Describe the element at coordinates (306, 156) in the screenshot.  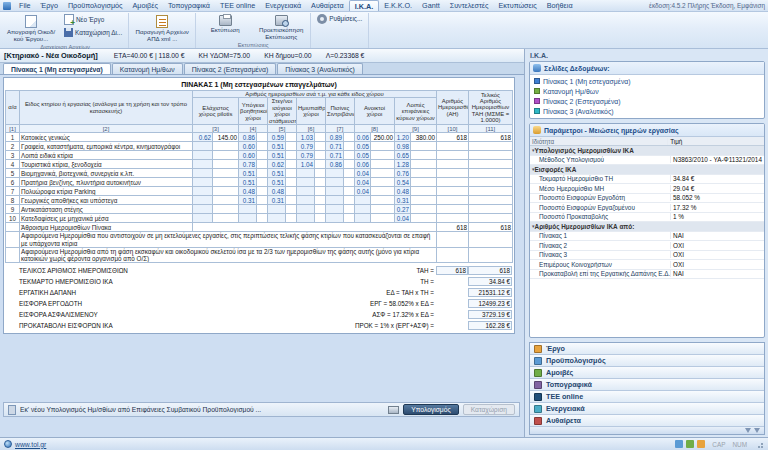
I see `coef-cell: 0.79` at that location.